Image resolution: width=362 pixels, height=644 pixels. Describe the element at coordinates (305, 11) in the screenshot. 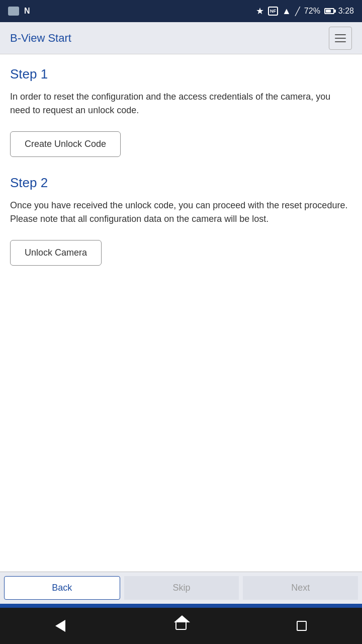

I see `status-bar-right-icons: ★ NF ▲ ╱ 72% 3:28` at that location.